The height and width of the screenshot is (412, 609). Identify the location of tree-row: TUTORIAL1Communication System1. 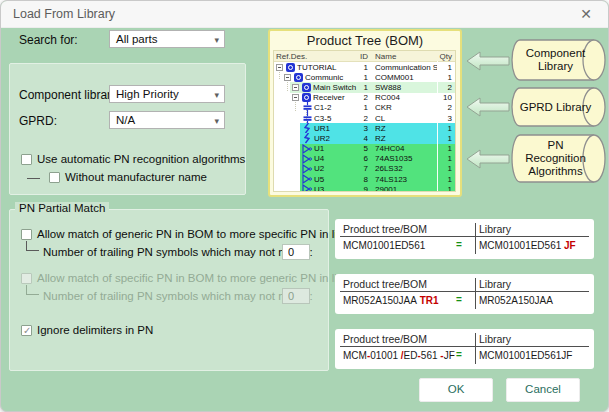
(364, 67).